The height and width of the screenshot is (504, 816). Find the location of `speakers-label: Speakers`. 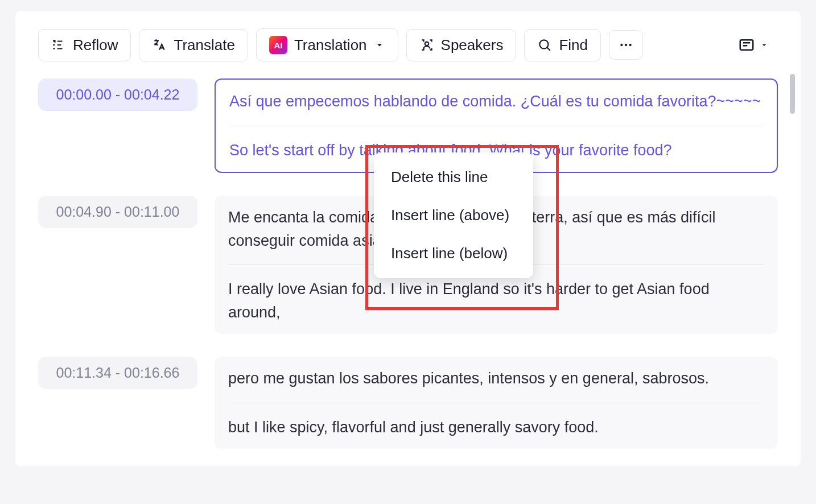

speakers-label: Speakers is located at coordinates (472, 46).